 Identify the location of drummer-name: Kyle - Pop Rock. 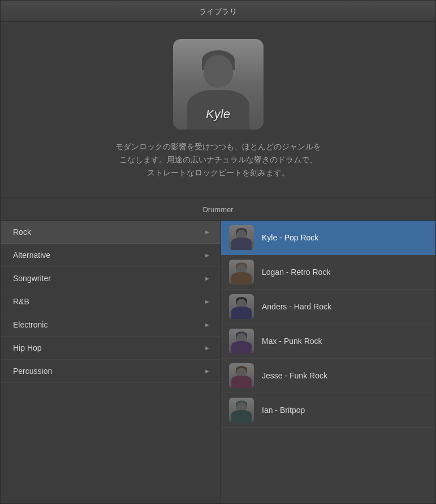
(290, 238).